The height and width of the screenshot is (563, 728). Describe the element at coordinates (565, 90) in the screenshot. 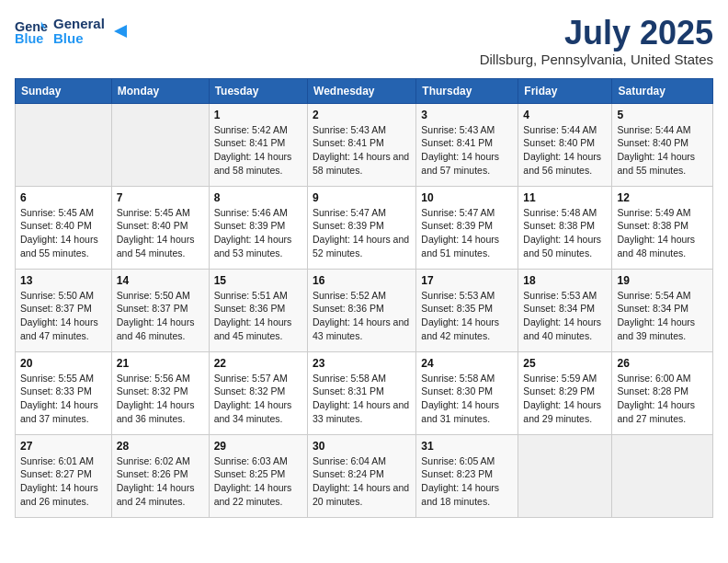

I see `day-of-week-header: Friday` at that location.